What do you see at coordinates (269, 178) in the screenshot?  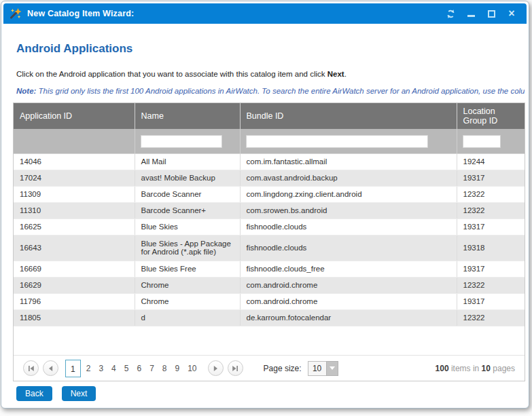 I see `table-row: 17024 avast! Mobile Backup com.avast.and…` at bounding box center [269, 178].